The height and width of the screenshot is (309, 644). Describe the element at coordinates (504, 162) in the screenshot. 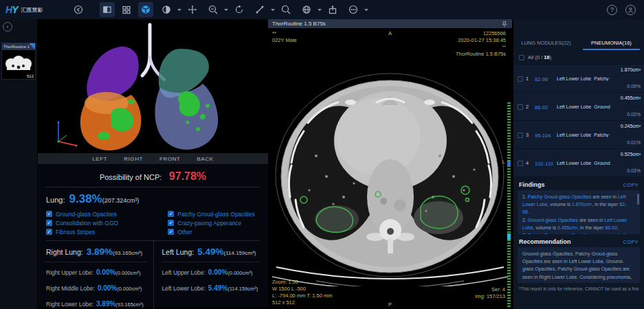

I see `ct-orientation-left: L` at that location.